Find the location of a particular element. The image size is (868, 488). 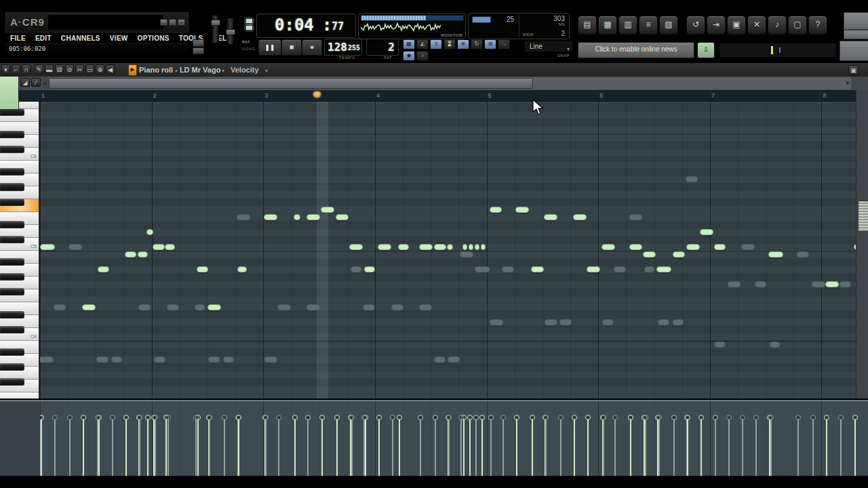

delete-tool-button: ⊟ is located at coordinates (60, 69).